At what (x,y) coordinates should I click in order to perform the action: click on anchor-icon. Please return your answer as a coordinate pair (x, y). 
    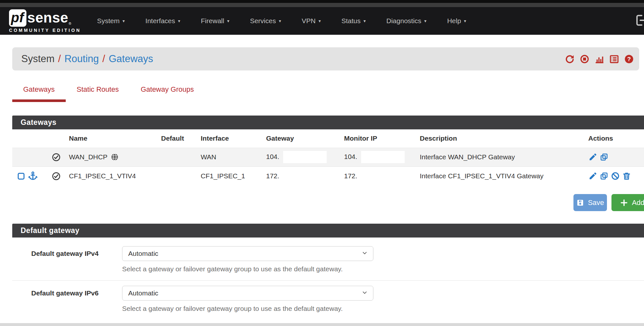
    Looking at the image, I should click on (33, 176).